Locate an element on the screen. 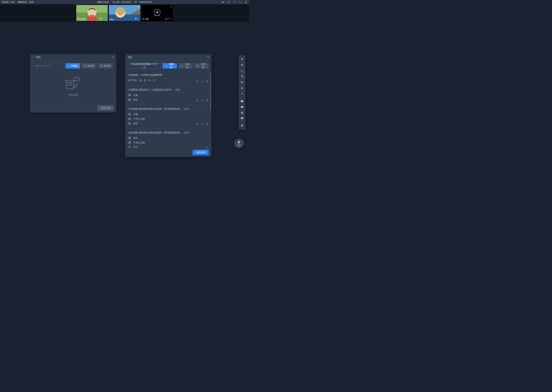 The width and height of the screenshot is (552, 392). bell-tool is located at coordinates (242, 126).